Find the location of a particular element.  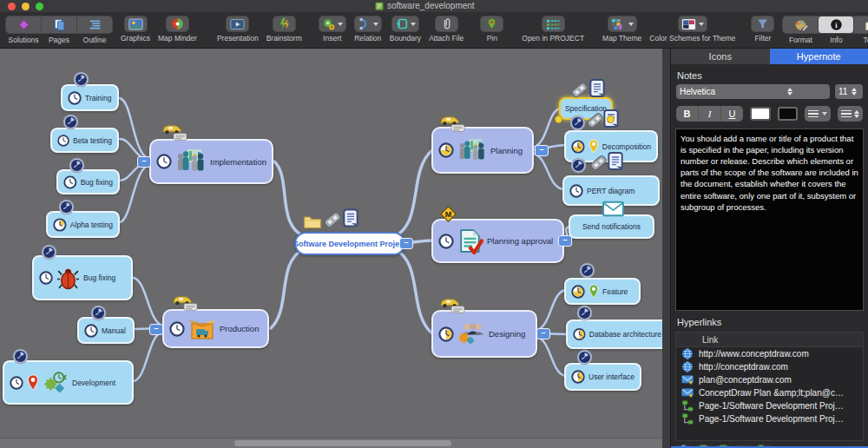

close-window-button is located at coordinates (12, 7).